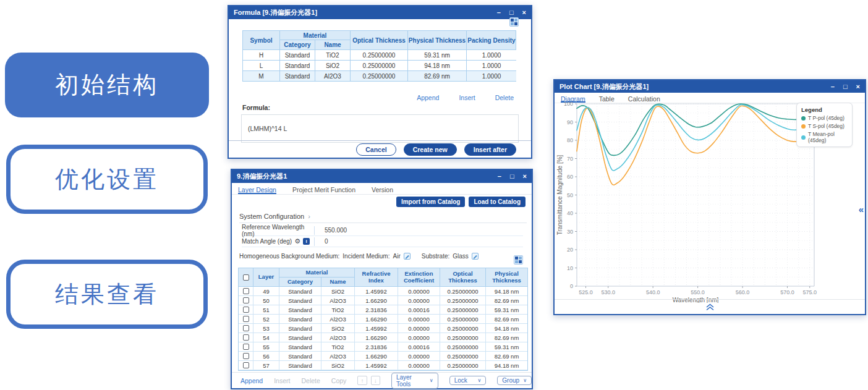 The width and height of the screenshot is (868, 390). I want to click on table-cell: 1.0000, so click(491, 56).